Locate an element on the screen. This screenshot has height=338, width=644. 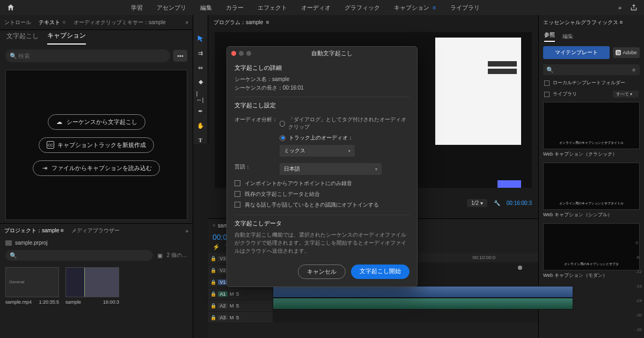
track-a1: 🔒A1MS is located at coordinates (240, 294).